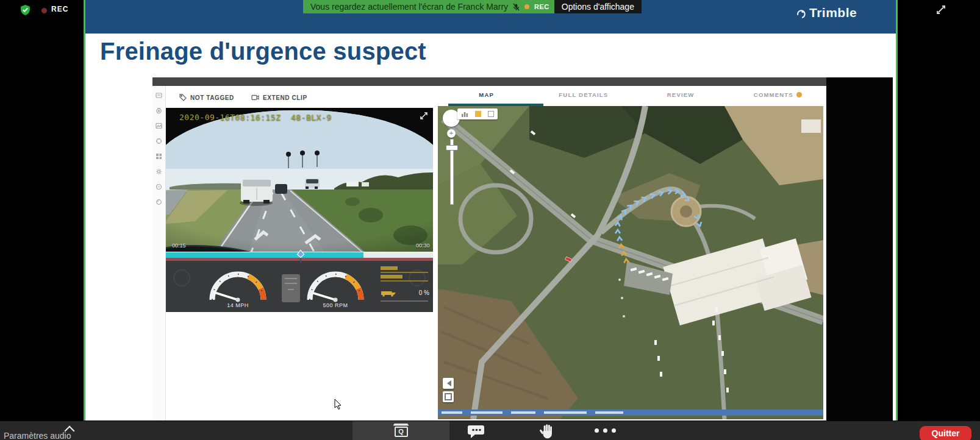  What do you see at coordinates (542, 7) in the screenshot?
I see `banner-rec-label: REC` at bounding box center [542, 7].